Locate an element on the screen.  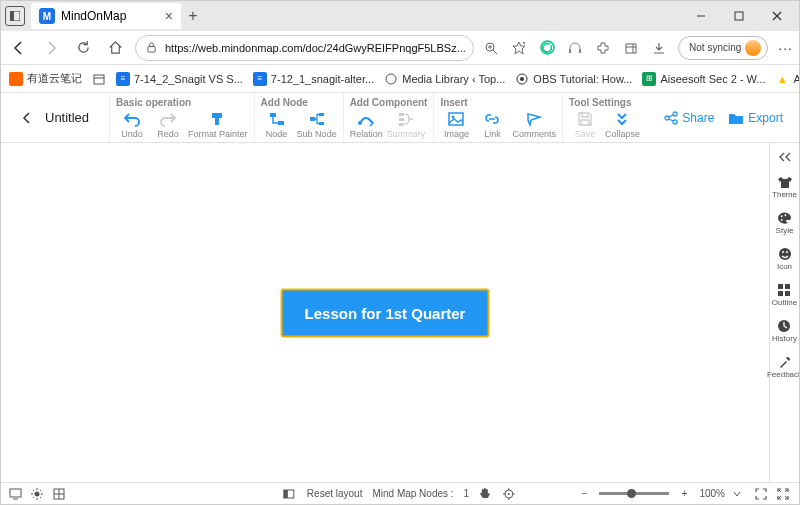
fullscreen-button is located at coordinates (784, 494).